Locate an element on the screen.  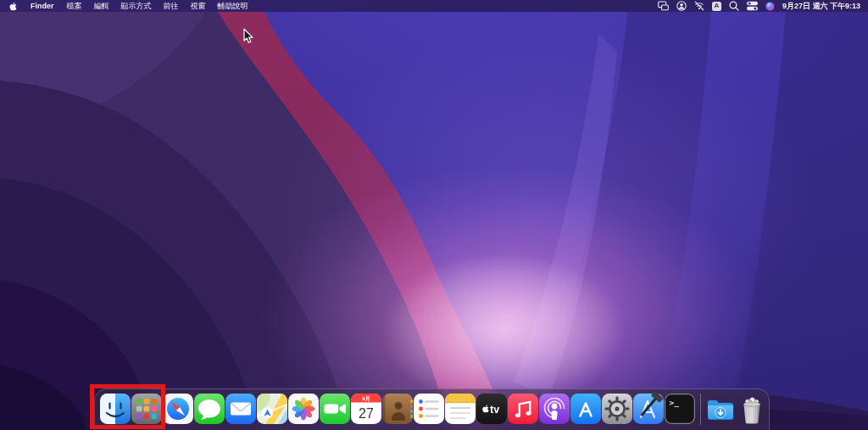
dock-item-music is located at coordinates (523, 409).